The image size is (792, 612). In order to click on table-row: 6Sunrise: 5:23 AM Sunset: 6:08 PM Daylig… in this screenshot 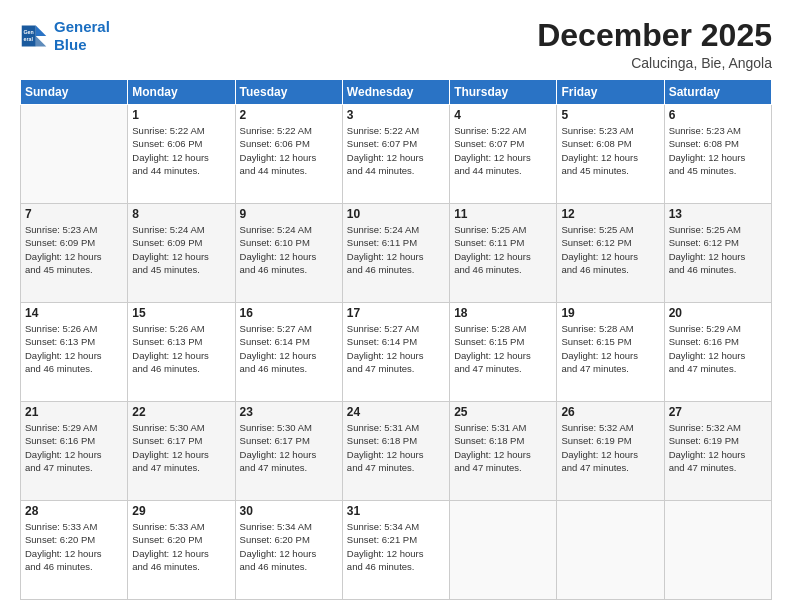, I will do `click(718, 154)`.